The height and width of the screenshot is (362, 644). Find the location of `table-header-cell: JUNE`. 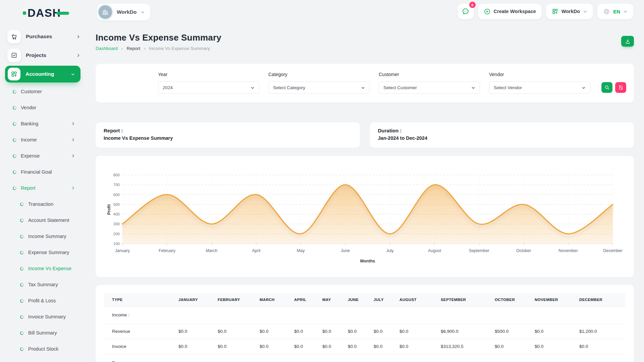

table-header-cell: JUNE is located at coordinates (353, 300).